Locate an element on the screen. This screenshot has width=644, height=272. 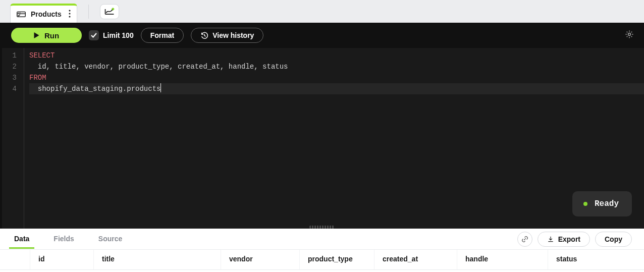
col-created-at: created_at is located at coordinates (416, 259).